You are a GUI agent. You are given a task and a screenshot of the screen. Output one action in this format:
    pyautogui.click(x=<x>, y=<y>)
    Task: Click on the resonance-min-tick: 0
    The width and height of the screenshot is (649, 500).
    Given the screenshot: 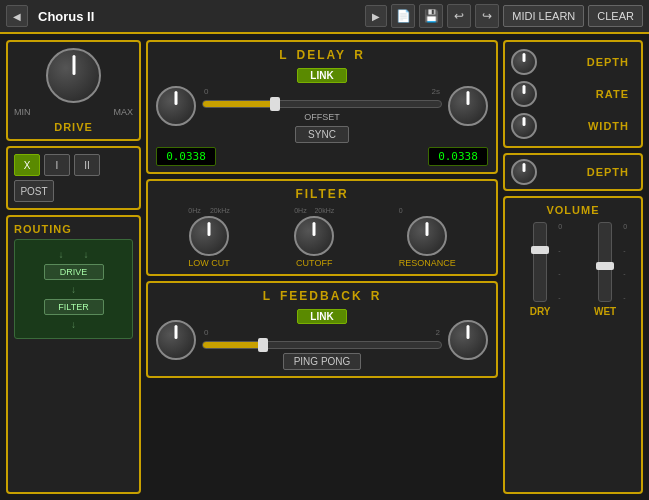 What is the action you would take?
    pyautogui.click(x=401, y=210)
    